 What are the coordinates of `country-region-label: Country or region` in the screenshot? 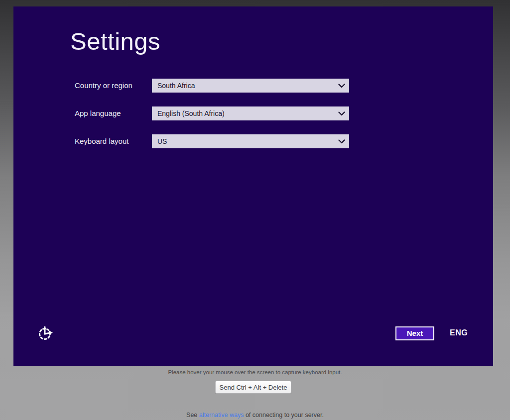 It's located at (112, 86).